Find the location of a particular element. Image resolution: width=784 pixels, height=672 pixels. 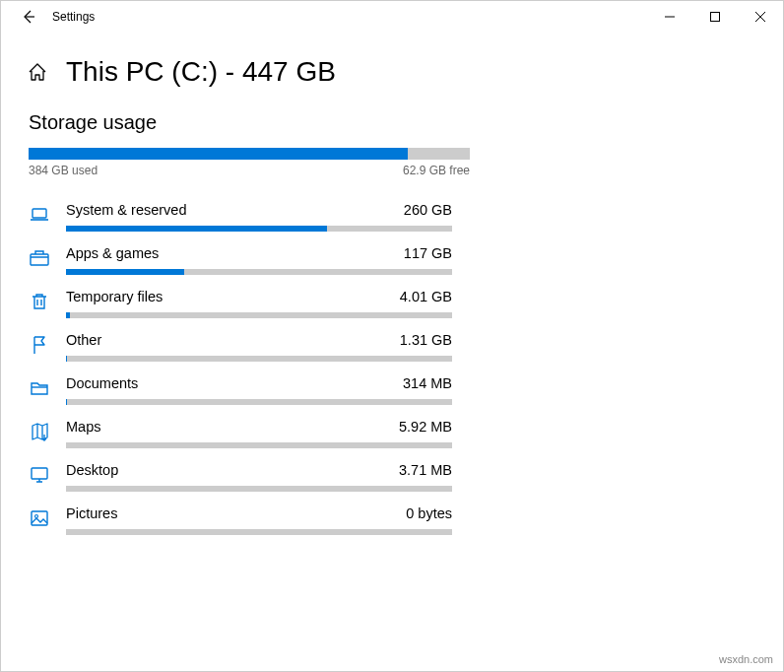

flag-icon is located at coordinates (39, 345).